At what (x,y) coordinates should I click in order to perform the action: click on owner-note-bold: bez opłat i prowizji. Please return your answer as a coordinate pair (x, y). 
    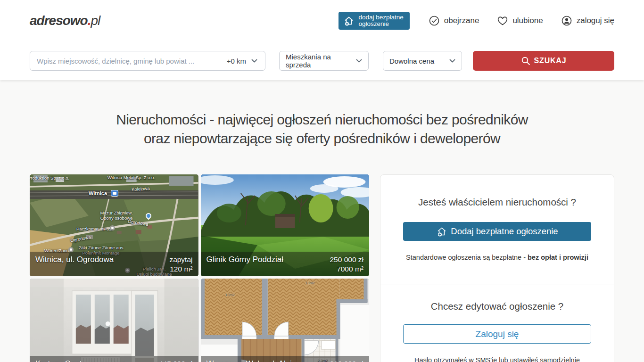
    Looking at the image, I should click on (558, 257).